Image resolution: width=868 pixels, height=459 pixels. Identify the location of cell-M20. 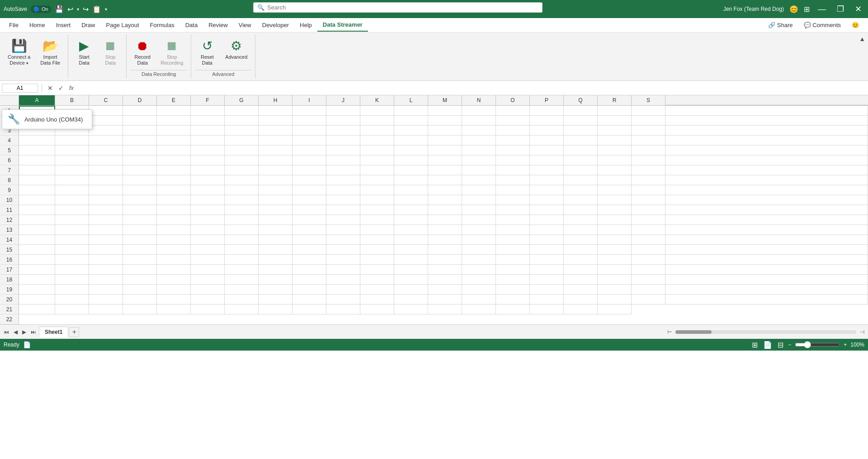
(479, 290).